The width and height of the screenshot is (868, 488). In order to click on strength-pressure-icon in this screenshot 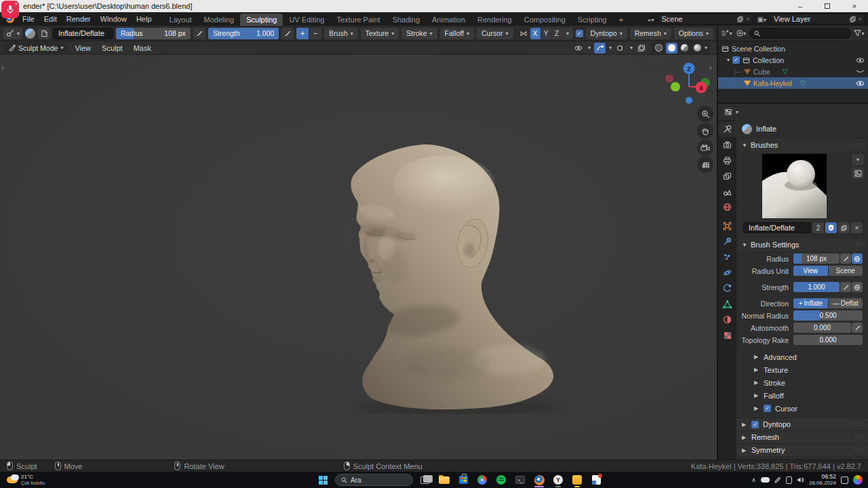, I will do `click(846, 287)`.